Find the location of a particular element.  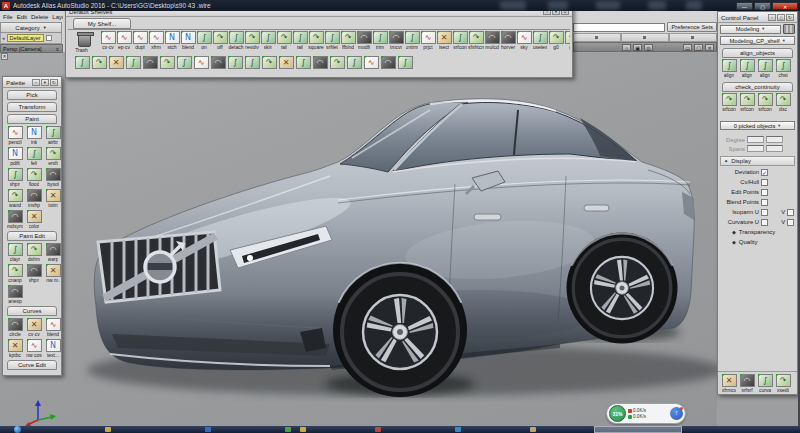

tool-button: ↷g1 is located at coordinates (567, 40).